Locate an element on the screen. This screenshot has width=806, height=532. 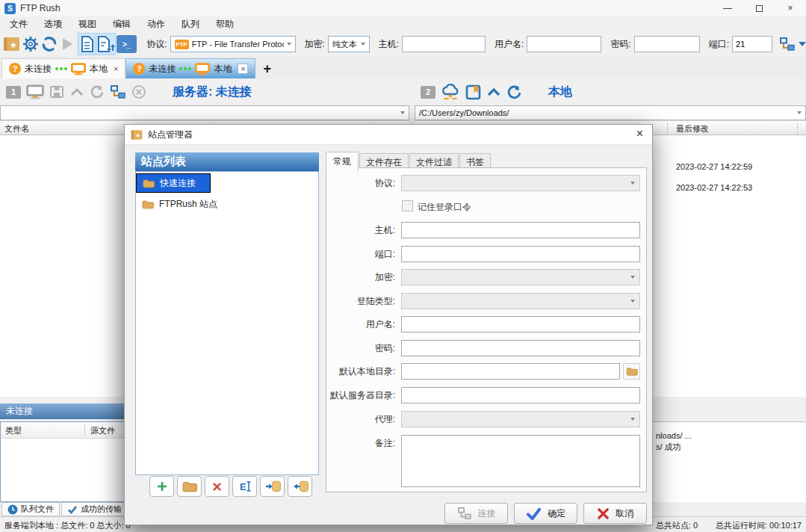
tab-server-label: 未连接 is located at coordinates (162, 69).